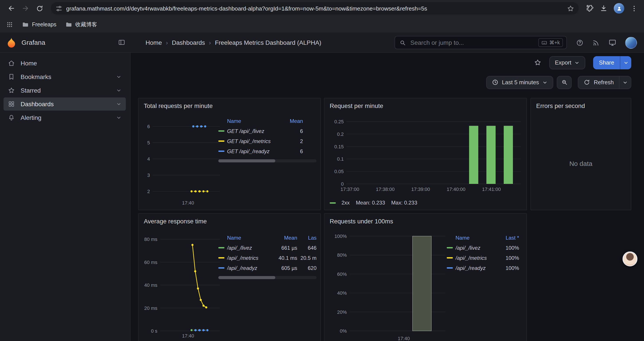 This screenshot has width=644, height=341. I want to click on sidebar-nav: HomeBookmarksStarredDashboardsAlerting, so click(65, 90).